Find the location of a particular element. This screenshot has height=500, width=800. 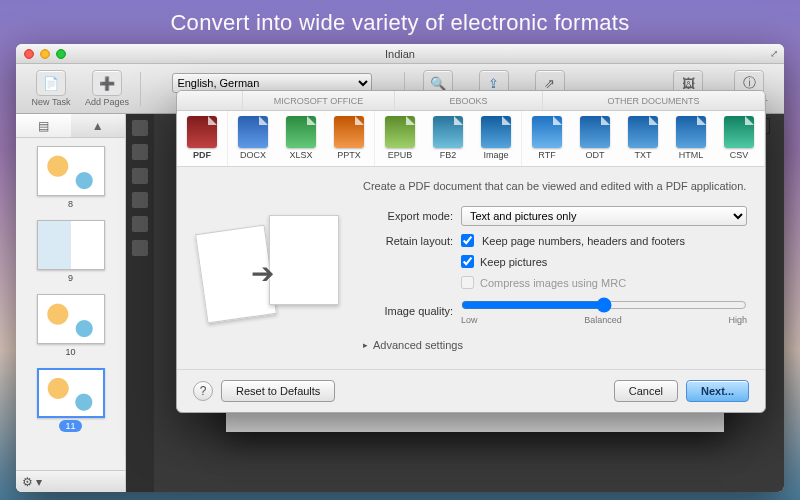

rtf-icon is located at coordinates (547, 132).